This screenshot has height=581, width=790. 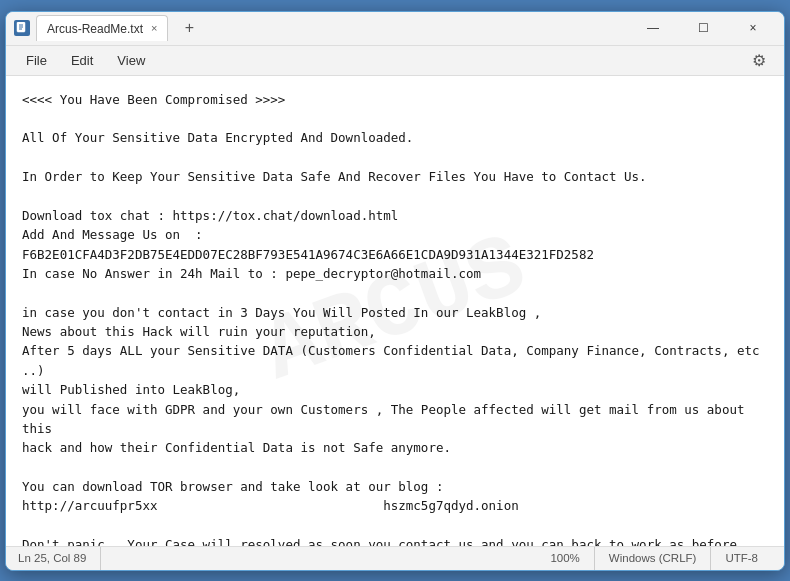 What do you see at coordinates (395, 558) in the screenshot?
I see `status-bar: Ln 25, Col 89 100% Windows (CRLF) UTF-8` at bounding box center [395, 558].